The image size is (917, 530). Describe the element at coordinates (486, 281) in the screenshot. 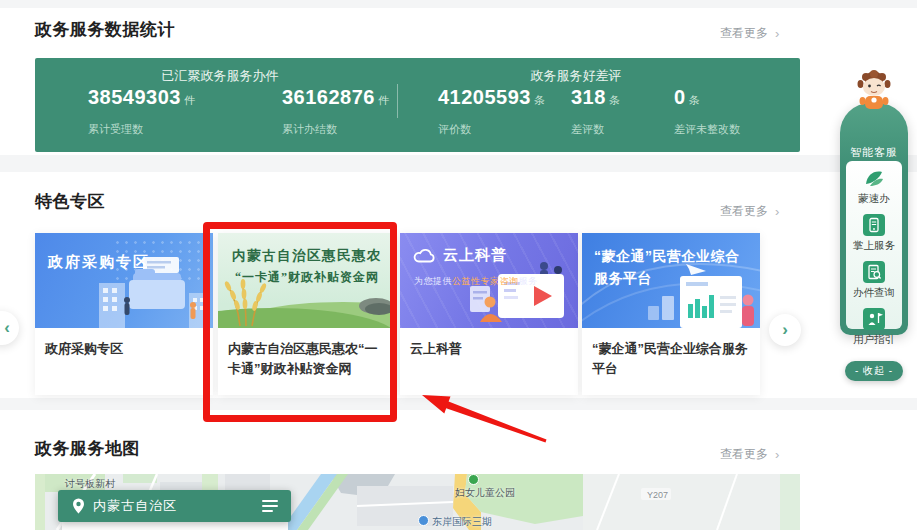

I see `subtitle-highlight: 公益性专家咨询` at that location.